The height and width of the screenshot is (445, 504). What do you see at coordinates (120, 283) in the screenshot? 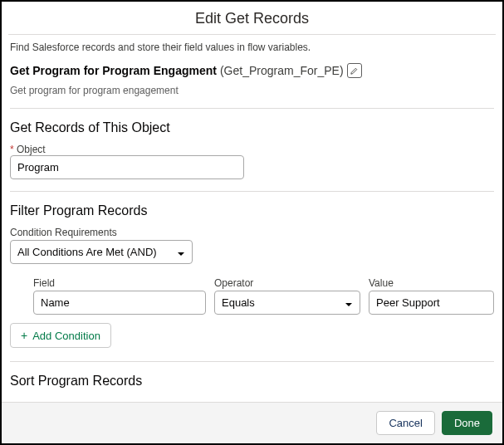
I see `filter-field-label: Field` at bounding box center [120, 283].